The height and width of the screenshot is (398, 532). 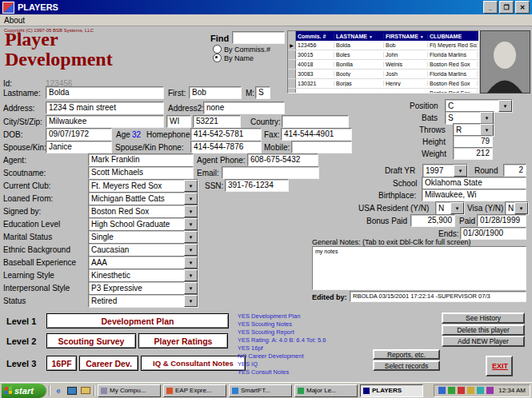 I want to click on quicklaunch-desktop-icon, so click(x=72, y=391).